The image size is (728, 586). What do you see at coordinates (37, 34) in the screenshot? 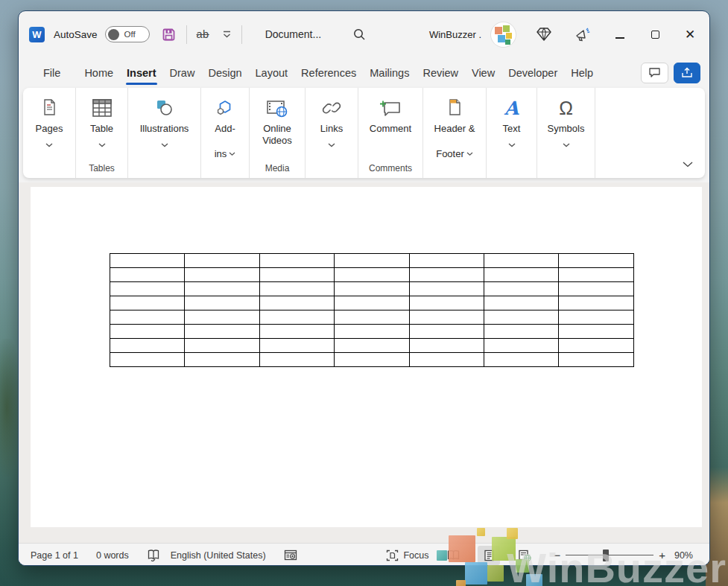
I see `word-app-icon: W` at bounding box center [37, 34].